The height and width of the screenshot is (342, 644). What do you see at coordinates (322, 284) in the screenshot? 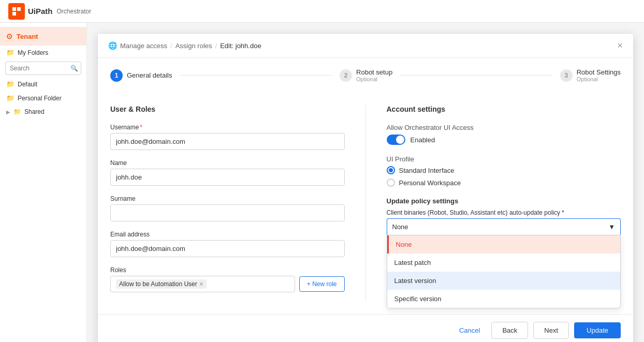
I see `new-role-button: + New role` at bounding box center [322, 284].